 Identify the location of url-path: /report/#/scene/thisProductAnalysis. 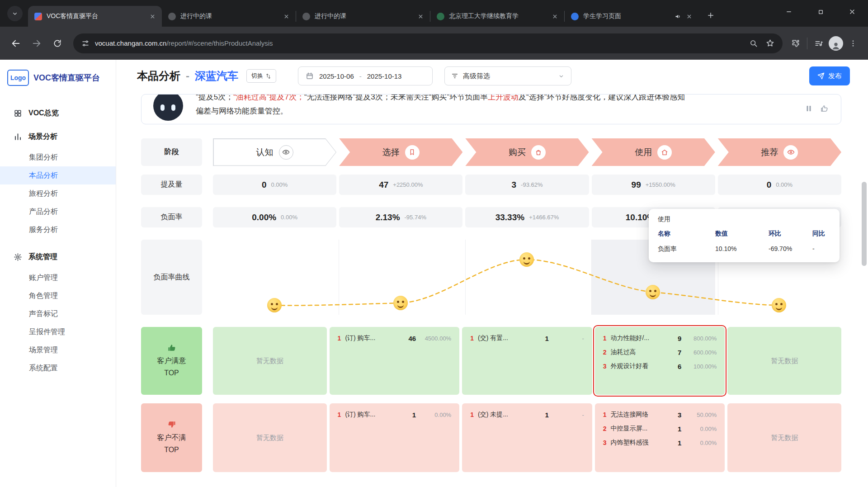
(220, 43).